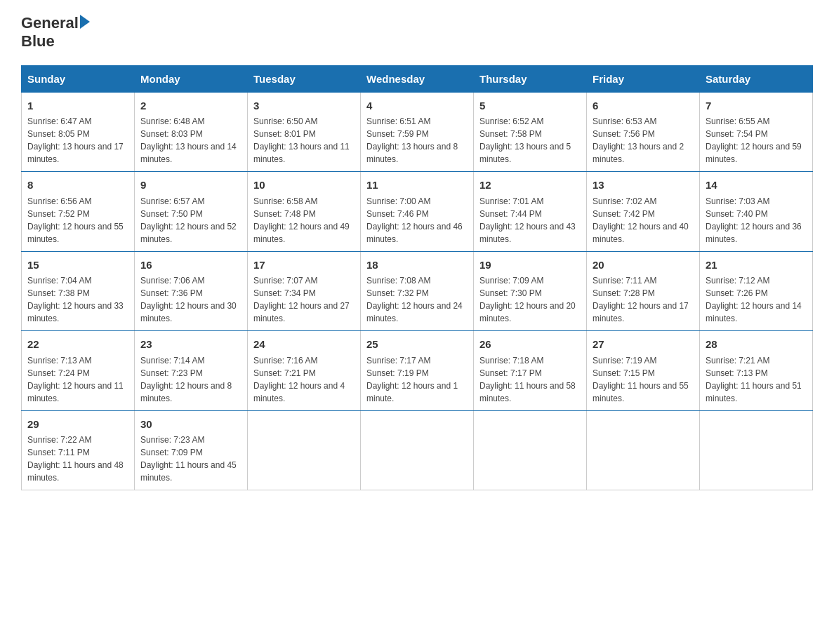  What do you see at coordinates (417, 107) in the screenshot?
I see `day-number: 4` at bounding box center [417, 107].